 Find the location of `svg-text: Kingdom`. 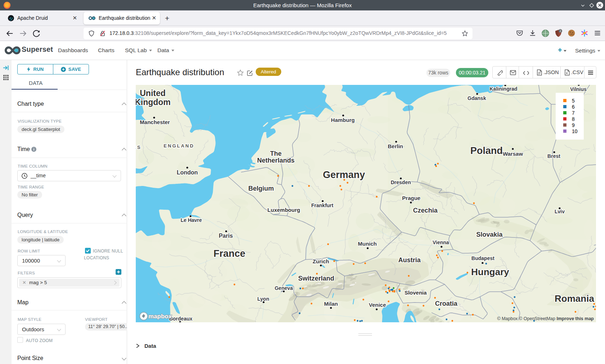

svg-text: Kingdom is located at coordinates (153, 102).